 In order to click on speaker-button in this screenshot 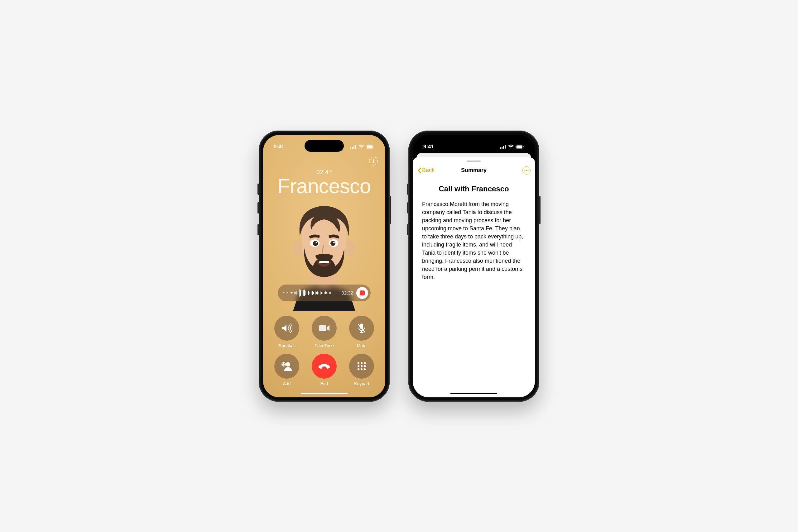, I will do `click(287, 328)`.